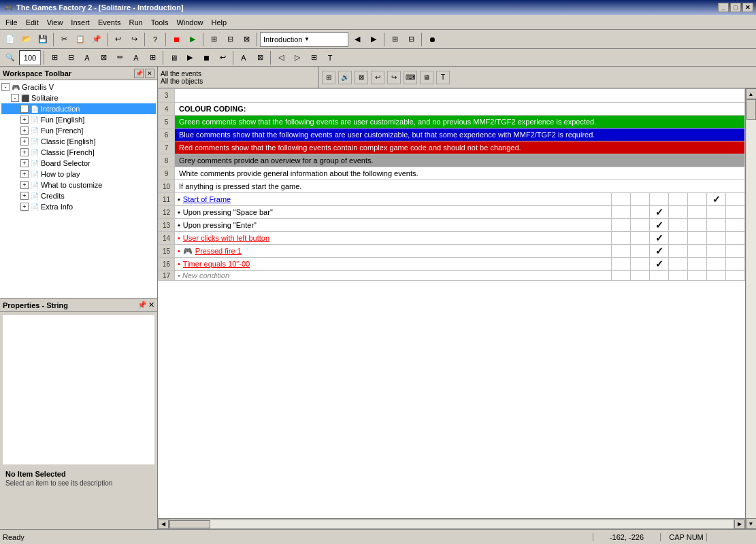  Describe the element at coordinates (134, 39) in the screenshot. I see `redo-button: ↪` at that location.